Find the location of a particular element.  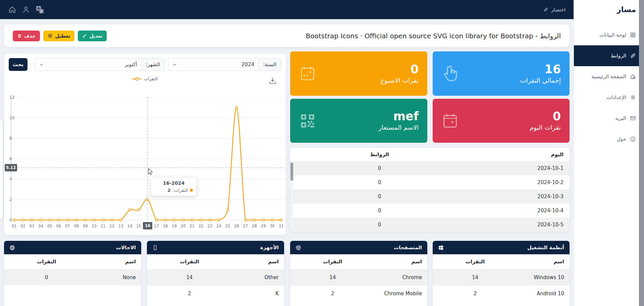

sidebar-item-label: الإعدادات is located at coordinates (616, 97).